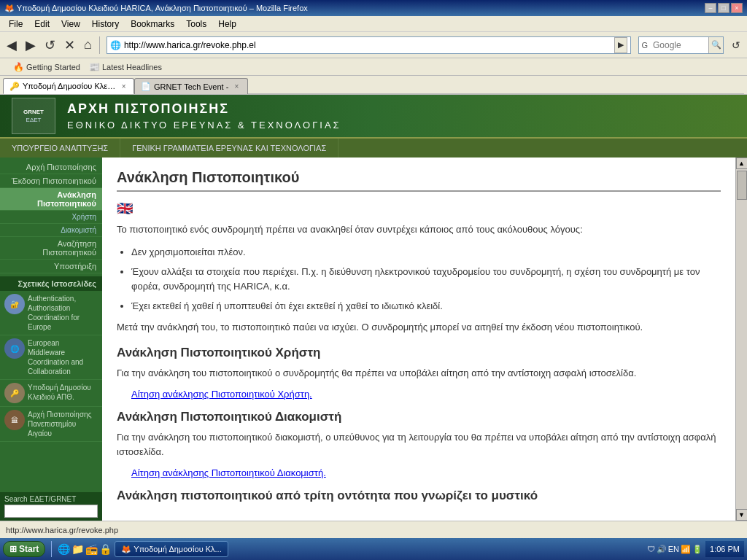 The height and width of the screenshot is (560, 747). Describe the element at coordinates (115, 45) in the screenshot. I see `page-icon: 🌐` at that location.